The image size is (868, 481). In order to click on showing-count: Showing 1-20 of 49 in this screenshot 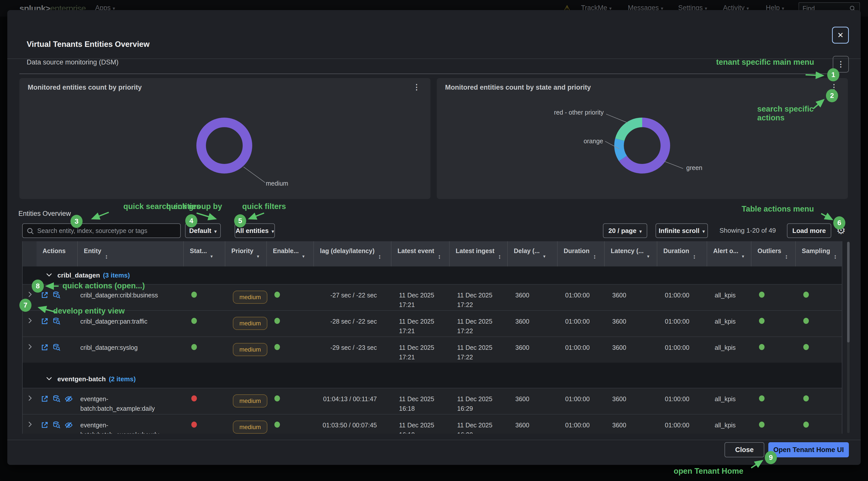, I will do `click(748, 231)`.